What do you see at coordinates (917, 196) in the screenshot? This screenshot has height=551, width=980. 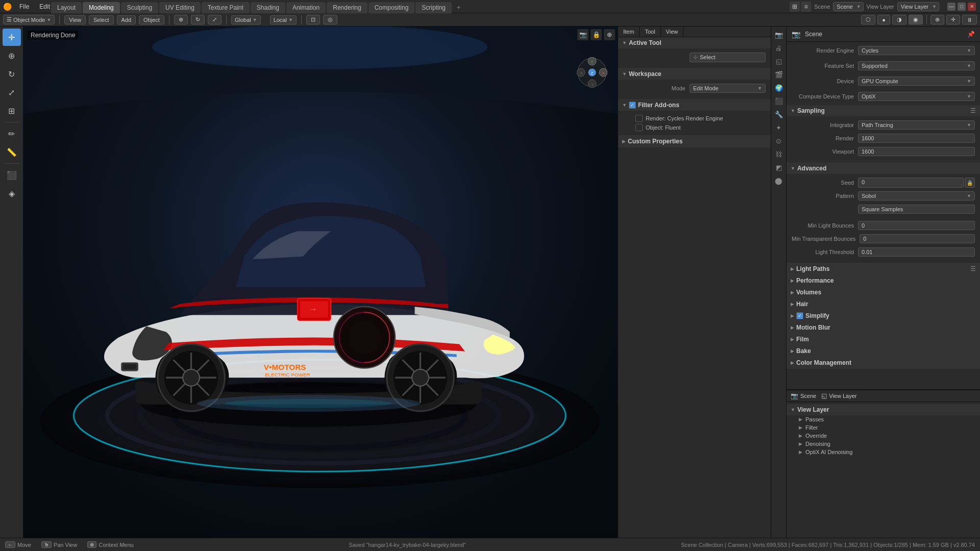 I see `pattern-dropdown: Sobol ▼` at bounding box center [917, 196].